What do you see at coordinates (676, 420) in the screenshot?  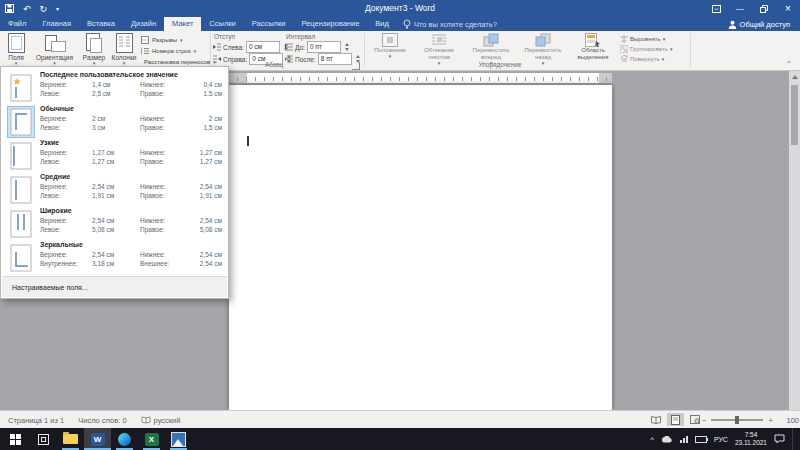 I see `print-layout-button` at bounding box center [676, 420].